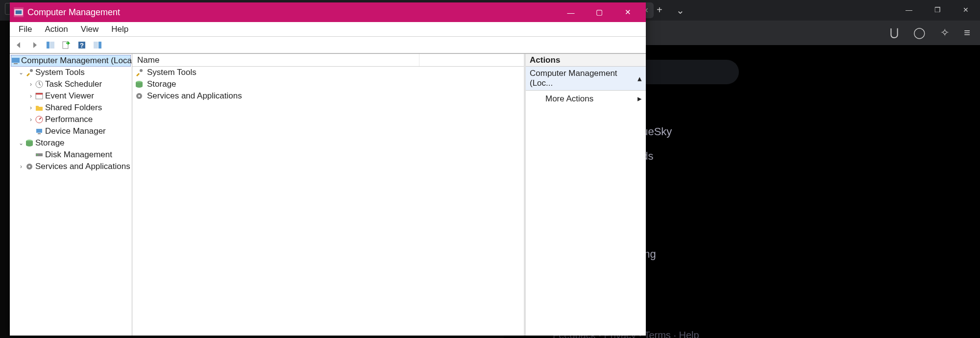 This screenshot has height=338, width=980. What do you see at coordinates (39, 131) in the screenshot?
I see `device-icon` at bounding box center [39, 131].